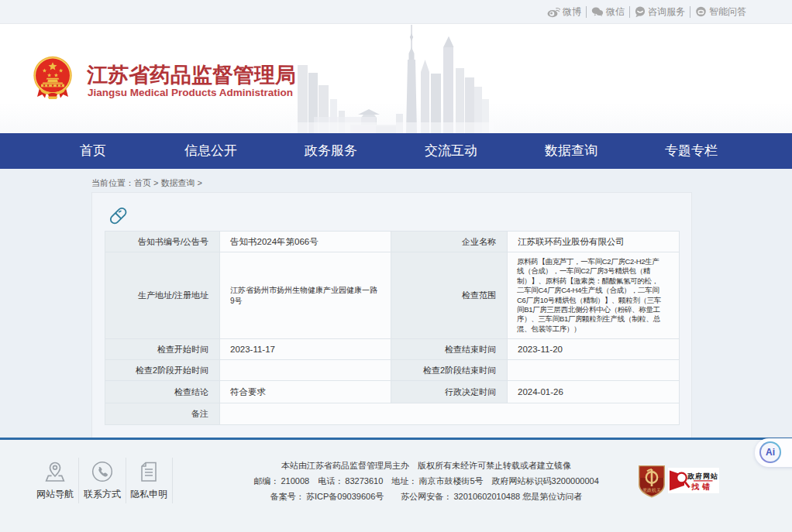 This screenshot has width=792, height=532. What do you see at coordinates (702, 476) in the screenshot?
I see `svg-text: 政府网站` at bounding box center [702, 476].